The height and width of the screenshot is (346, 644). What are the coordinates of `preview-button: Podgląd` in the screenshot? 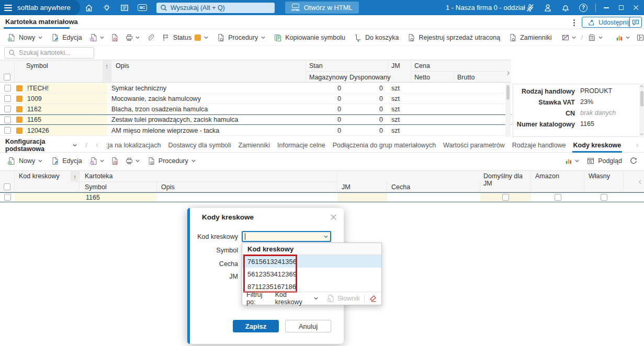 It's located at (604, 161).